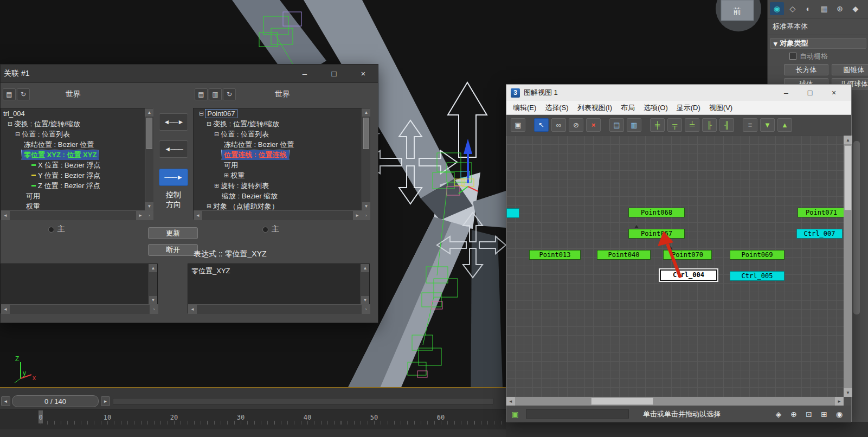 The height and width of the screenshot is (437, 868). What do you see at coordinates (189, 74) in the screenshot?
I see `dialog-titlebar: 关联 #1 – □ ×` at bounding box center [189, 74].